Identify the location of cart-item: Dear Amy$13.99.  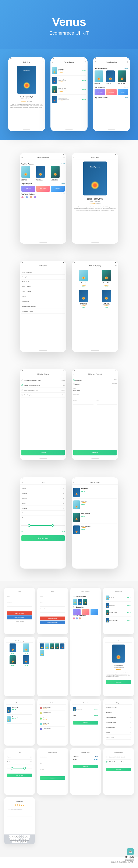
(20, 719).